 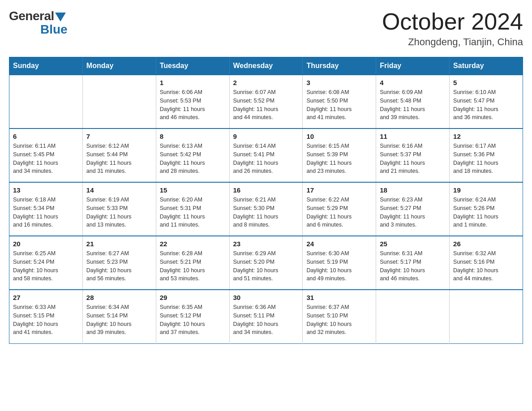 What do you see at coordinates (413, 105) in the screenshot?
I see `day-info: Sunrise: 6:09 AMSunset: 5:48 PMDaylight:…` at bounding box center [413, 105].